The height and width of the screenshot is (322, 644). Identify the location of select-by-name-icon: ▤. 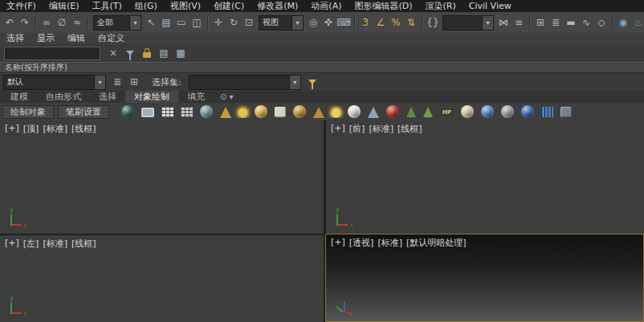
(166, 22).